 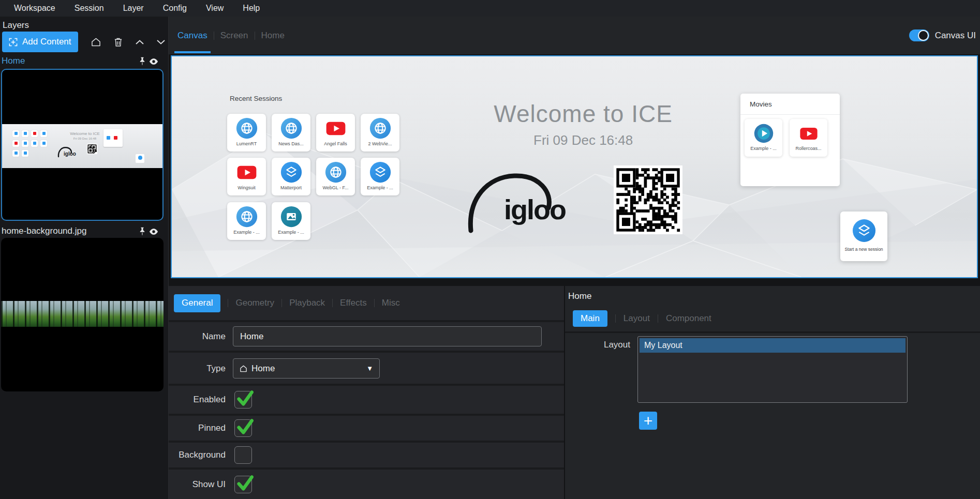 I want to click on movie-tile: Rollercoas..., so click(x=808, y=138).